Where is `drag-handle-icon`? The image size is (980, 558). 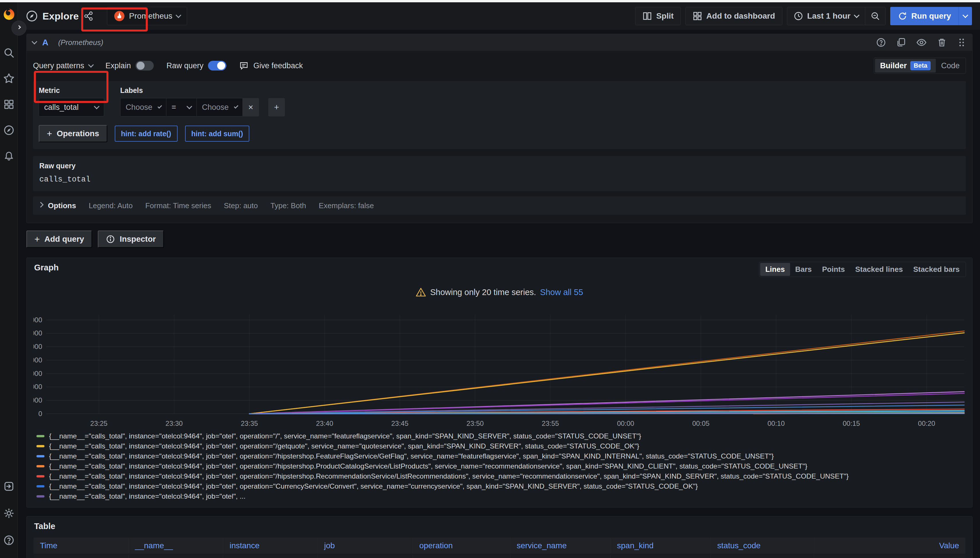 drag-handle-icon is located at coordinates (962, 42).